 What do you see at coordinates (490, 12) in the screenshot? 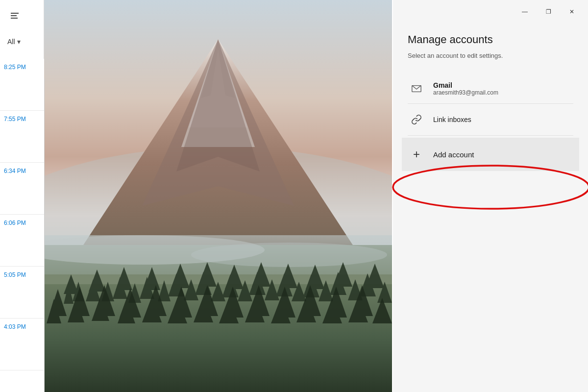
I see `title-bar: — ❐ ✕` at bounding box center [490, 12].